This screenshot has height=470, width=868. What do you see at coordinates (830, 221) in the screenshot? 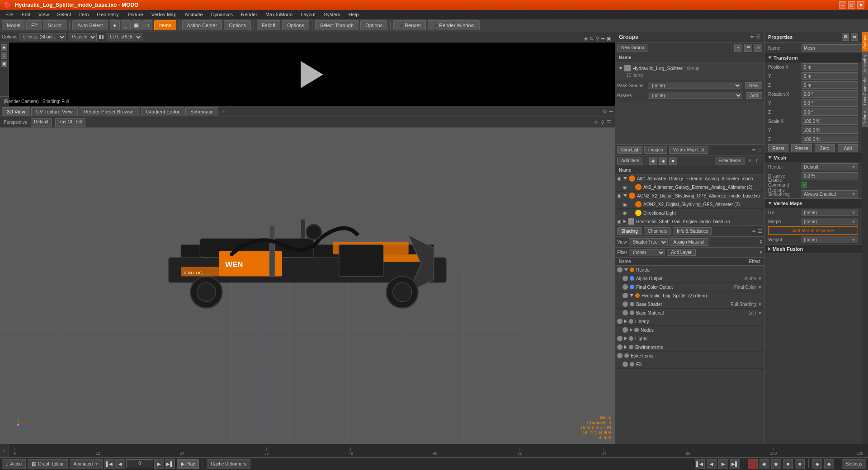
I see `morph-dropdown: (none) ▼` at bounding box center [830, 221].